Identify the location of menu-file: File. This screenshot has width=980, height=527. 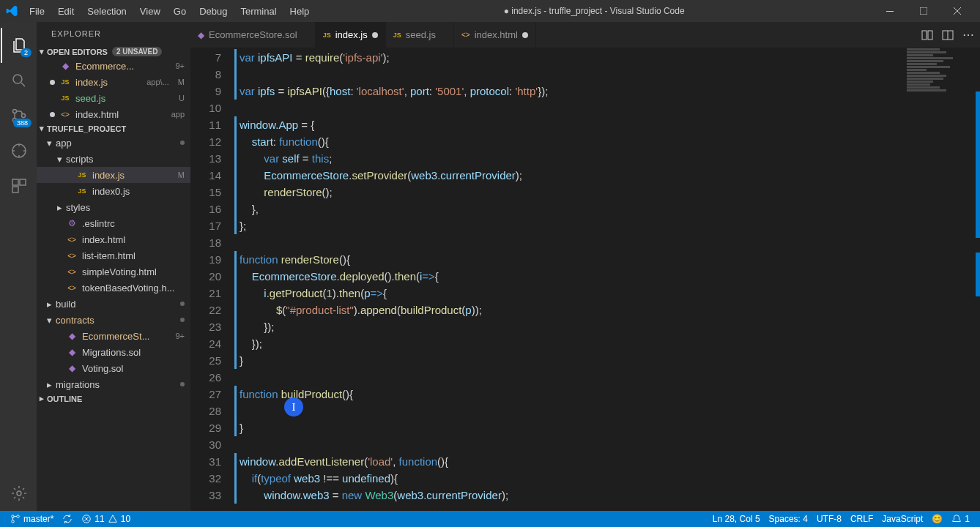
(37, 12).